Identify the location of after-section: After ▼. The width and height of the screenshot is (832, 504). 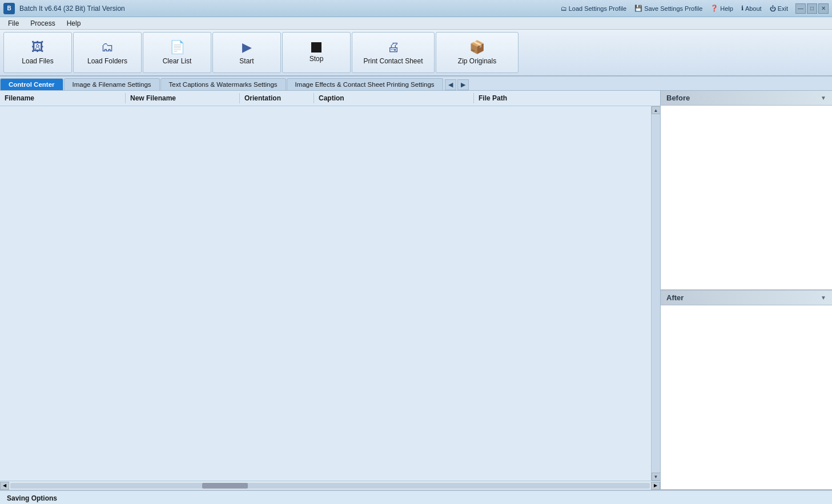
(746, 390).